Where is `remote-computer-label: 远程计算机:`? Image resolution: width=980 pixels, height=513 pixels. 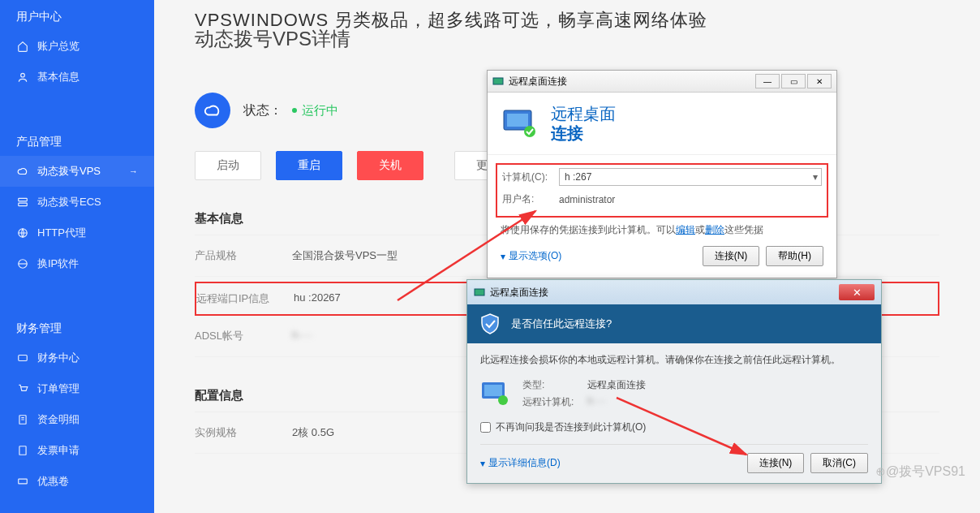 remote-computer-label: 远程计算机: is located at coordinates (555, 403).